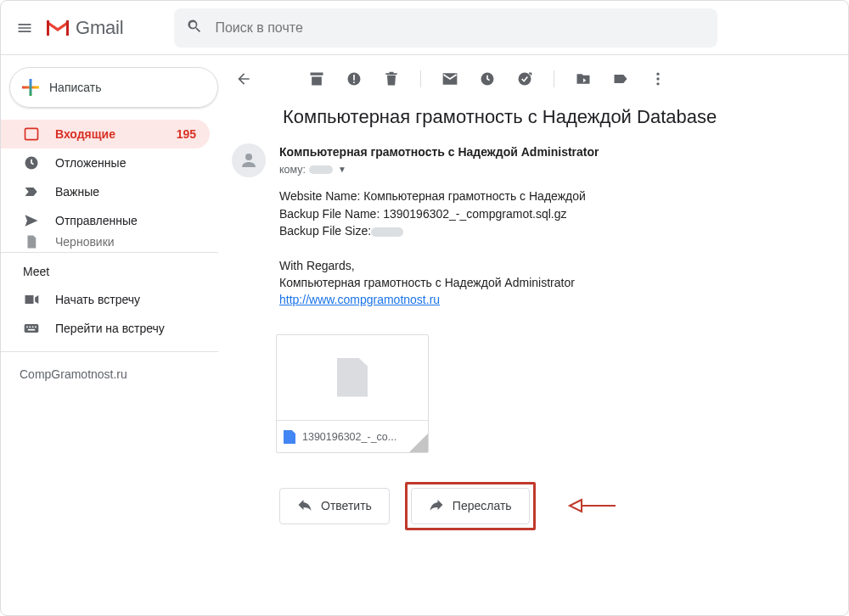 This screenshot has width=849, height=616. Describe the element at coordinates (342, 170) in the screenshot. I see `chevron-down-icon: ▼` at that location.